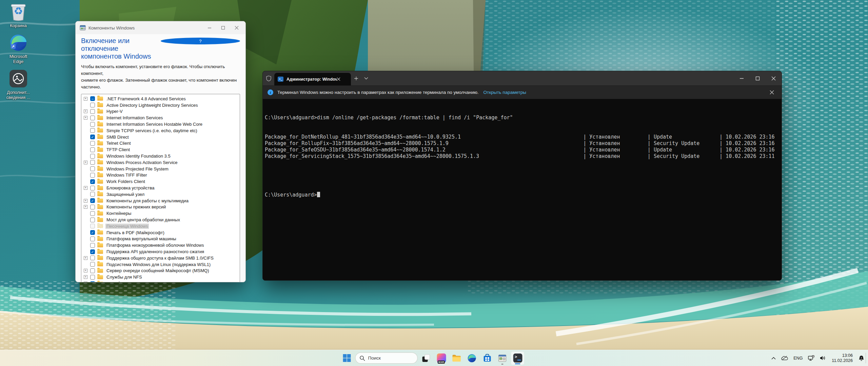 This screenshot has height=366, width=868. Describe the element at coordinates (201, 41) in the screenshot. I see `help-icon: ?` at that location.